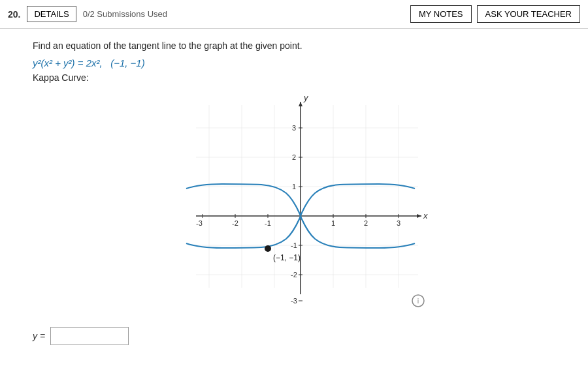  Describe the element at coordinates (14, 14) in the screenshot. I see `problem-number: 20.` at that location.